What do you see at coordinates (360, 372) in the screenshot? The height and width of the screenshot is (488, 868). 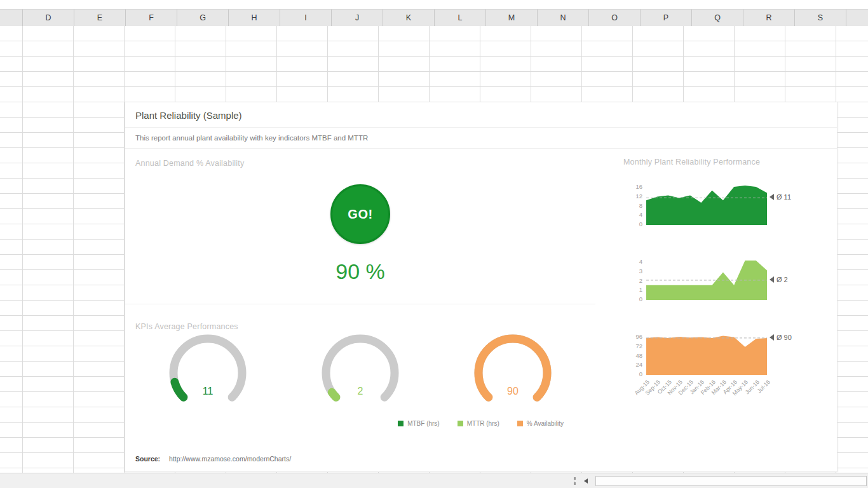 I see `gauge-mttr: 2` at bounding box center [360, 372].